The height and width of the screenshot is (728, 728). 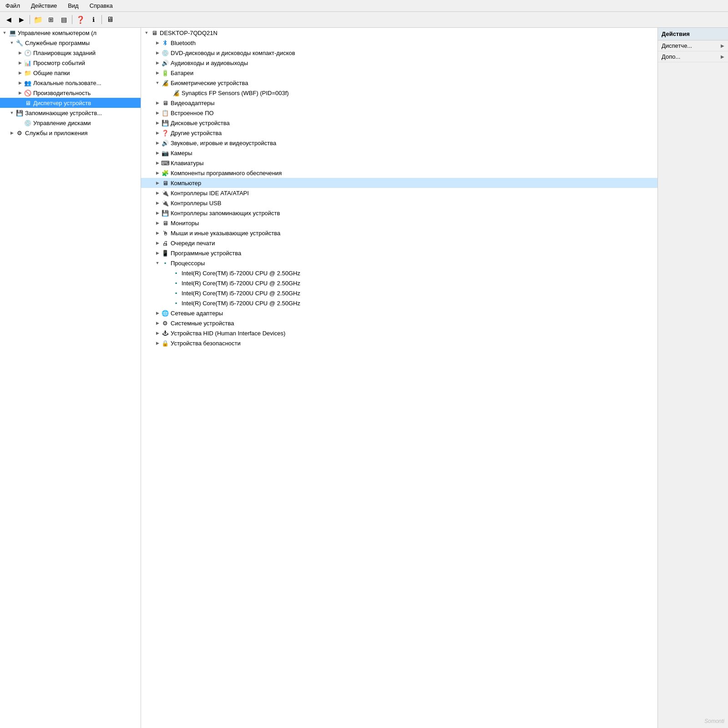 I want to click on toggle-mid-software-components: ▶, so click(x=157, y=173).